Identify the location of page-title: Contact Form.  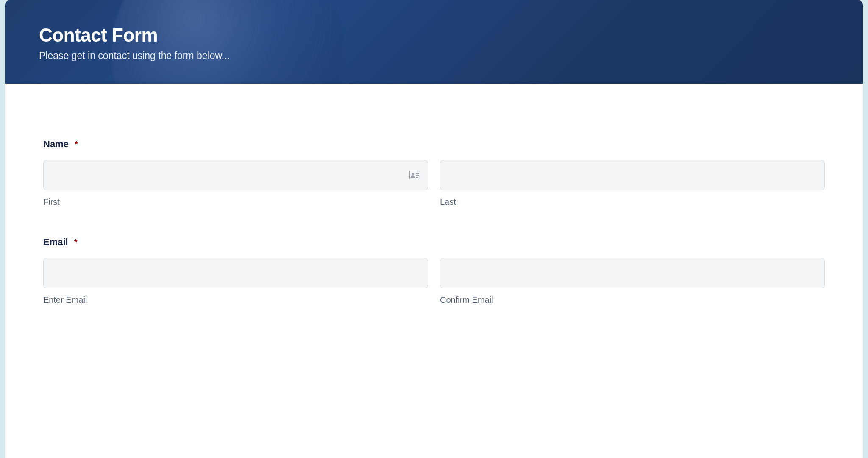
(434, 35).